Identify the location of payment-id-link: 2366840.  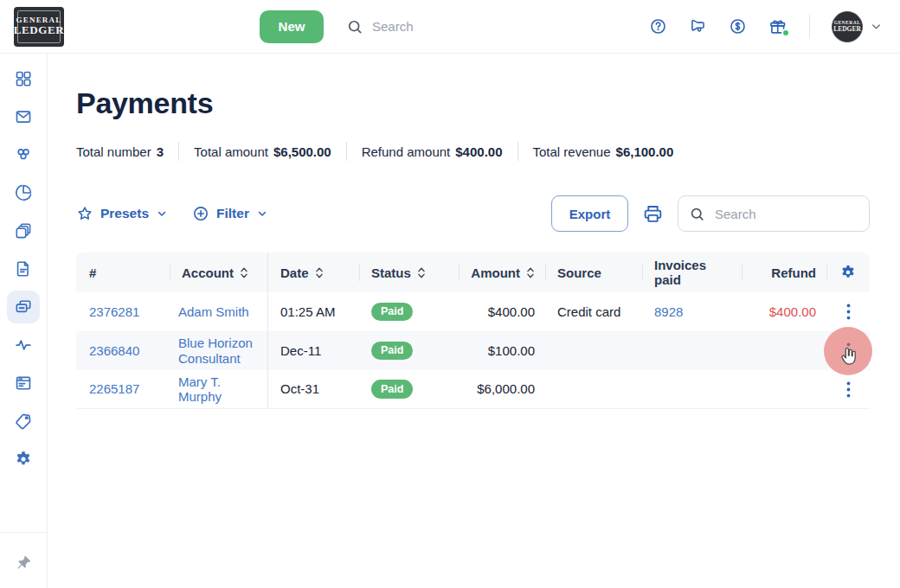
(123, 351).